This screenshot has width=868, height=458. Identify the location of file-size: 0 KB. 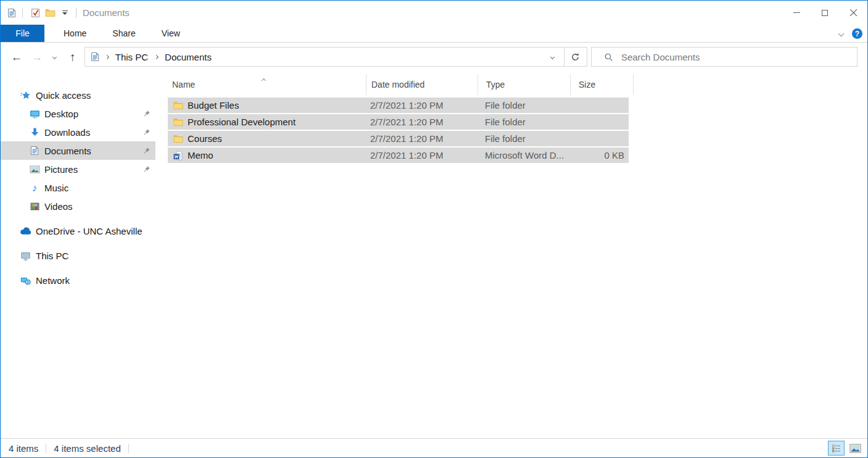
(598, 156).